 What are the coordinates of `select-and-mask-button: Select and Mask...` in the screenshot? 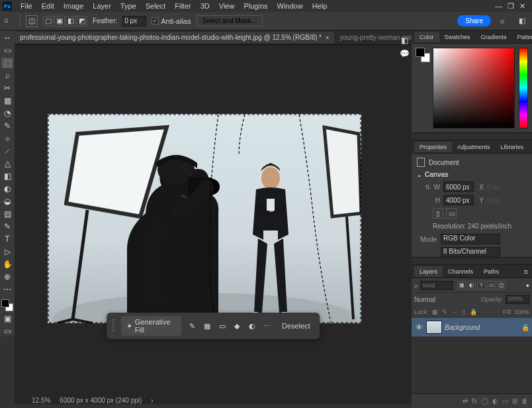 It's located at (230, 21).